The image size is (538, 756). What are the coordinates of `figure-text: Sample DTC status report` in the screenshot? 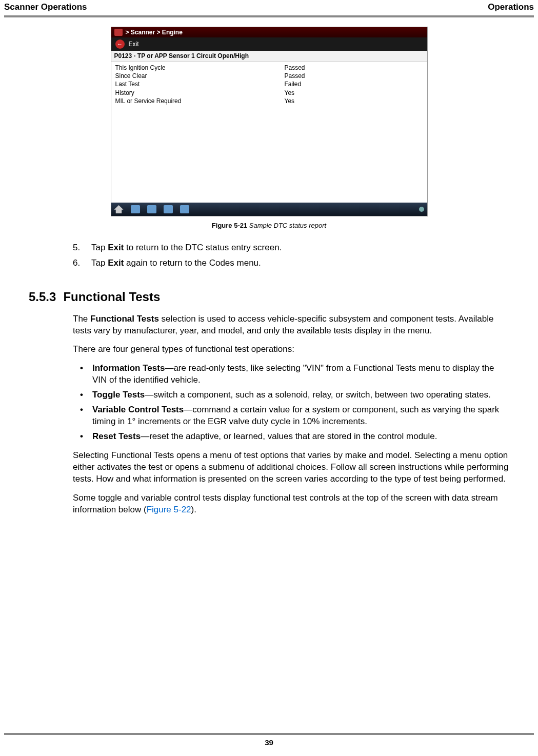 It's located at (288, 226).